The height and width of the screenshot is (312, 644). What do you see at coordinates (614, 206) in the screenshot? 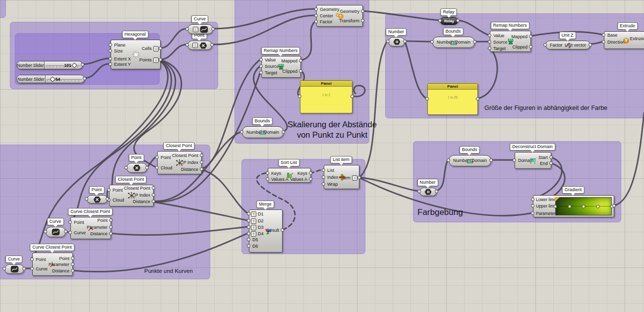
I see `output-port-gradient` at bounding box center [614, 206].